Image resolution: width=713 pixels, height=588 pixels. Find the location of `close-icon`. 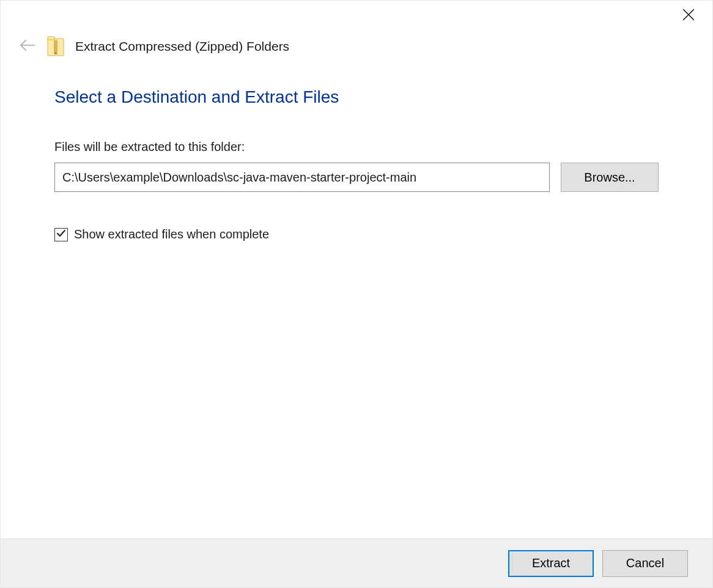

close-icon is located at coordinates (689, 16).